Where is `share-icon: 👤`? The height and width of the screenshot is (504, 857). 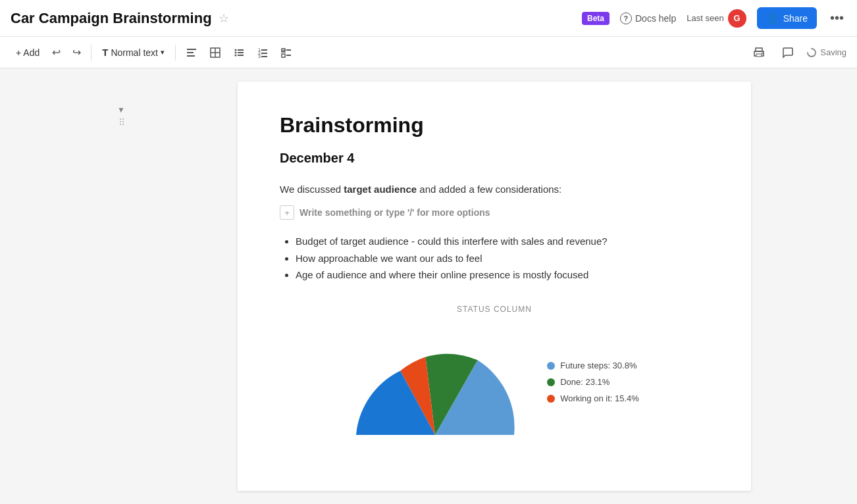
share-icon: 👤 is located at coordinates (773, 18).